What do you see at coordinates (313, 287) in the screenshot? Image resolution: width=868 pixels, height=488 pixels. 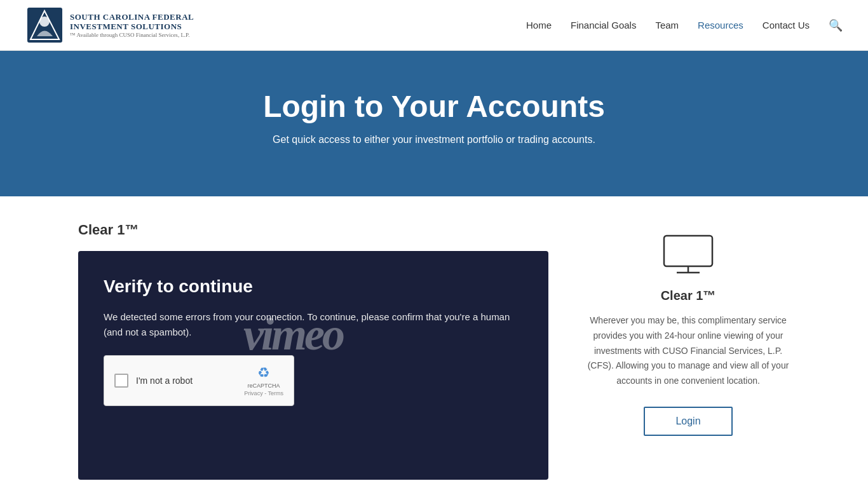 I see `captcha-title: Verify to continue` at bounding box center [313, 287].